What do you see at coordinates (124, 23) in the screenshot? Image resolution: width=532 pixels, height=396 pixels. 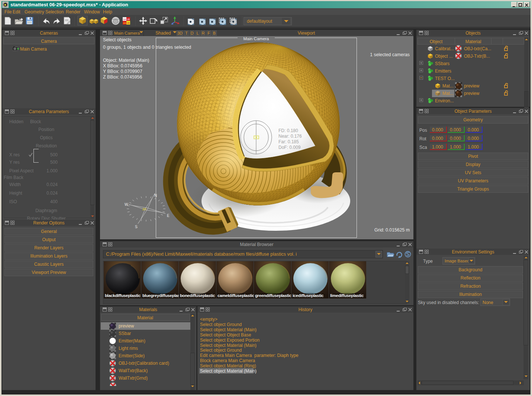 I see `svg-text: 2A` at bounding box center [124, 23].